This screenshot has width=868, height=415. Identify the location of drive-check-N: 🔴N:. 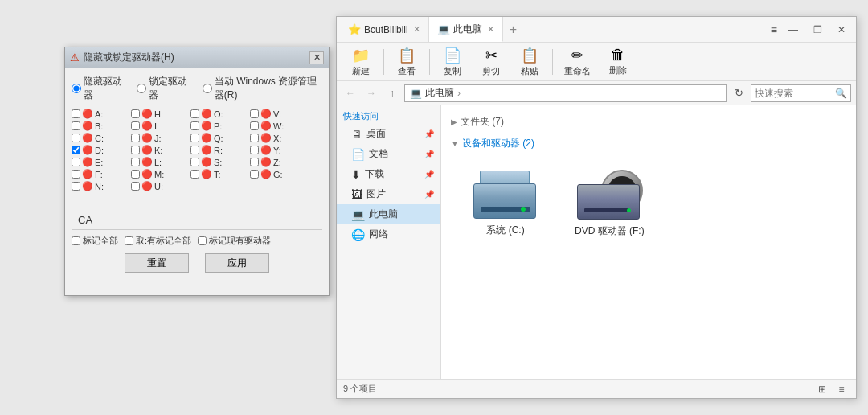
(100, 187).